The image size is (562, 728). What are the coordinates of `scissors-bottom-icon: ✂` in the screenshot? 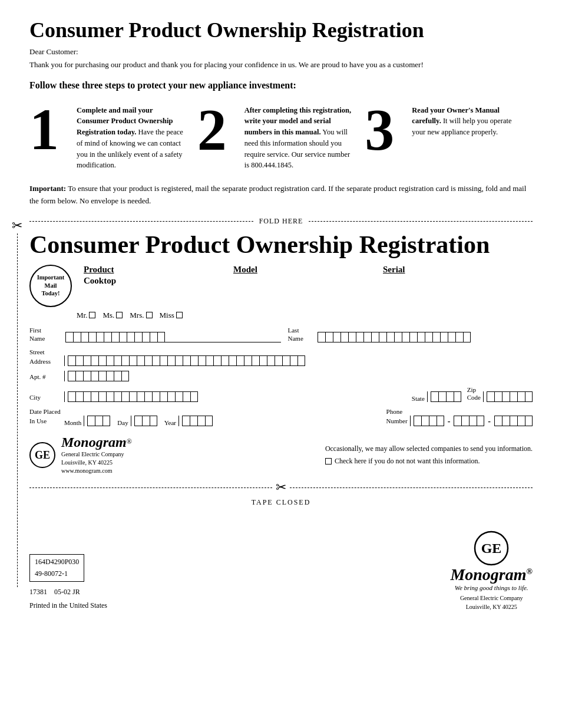 It's located at (281, 487).